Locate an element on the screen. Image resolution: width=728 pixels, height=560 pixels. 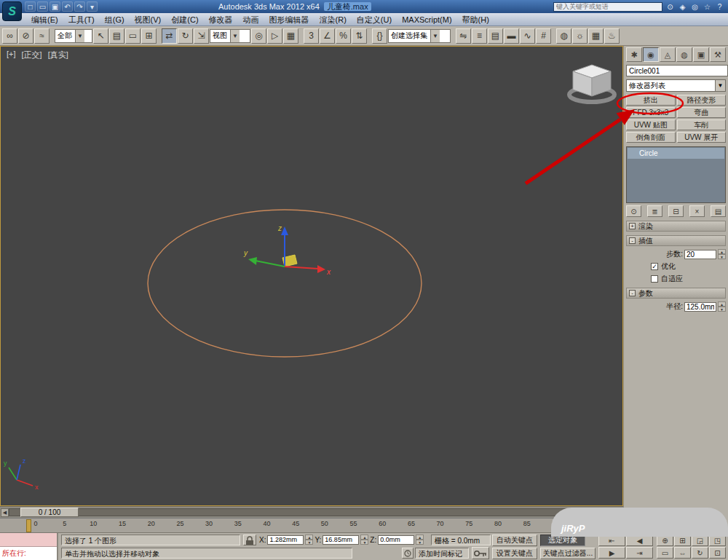
menu-item: 视图(V) is located at coordinates (149, 20).